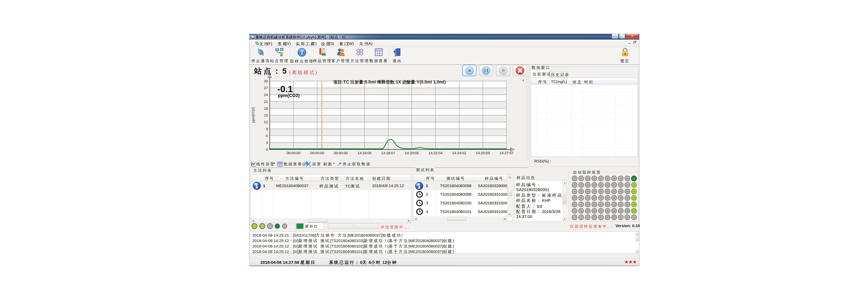 Image resolution: width=868 pixels, height=304 pixels. I want to click on svg-text: B4, so click(627, 198).